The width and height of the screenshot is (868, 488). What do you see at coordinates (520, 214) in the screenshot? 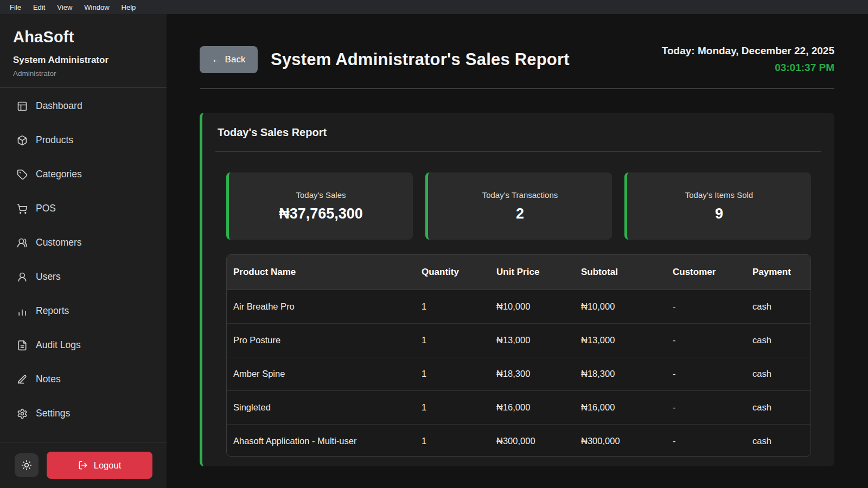
I see `stat-value: 2` at bounding box center [520, 214].